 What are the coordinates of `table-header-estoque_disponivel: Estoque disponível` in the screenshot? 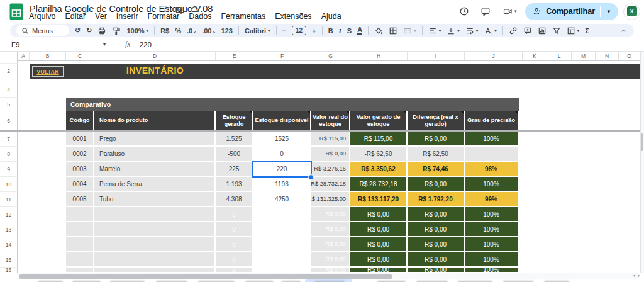 It's located at (282, 121).